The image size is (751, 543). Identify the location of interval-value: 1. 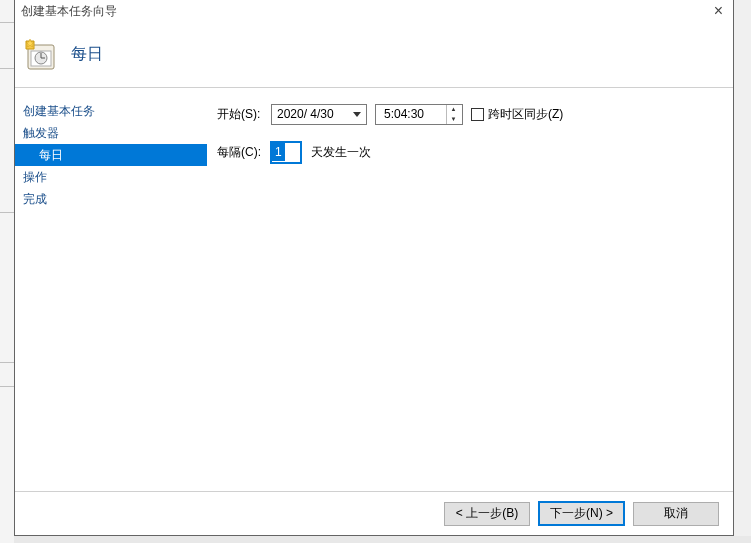
(278, 152).